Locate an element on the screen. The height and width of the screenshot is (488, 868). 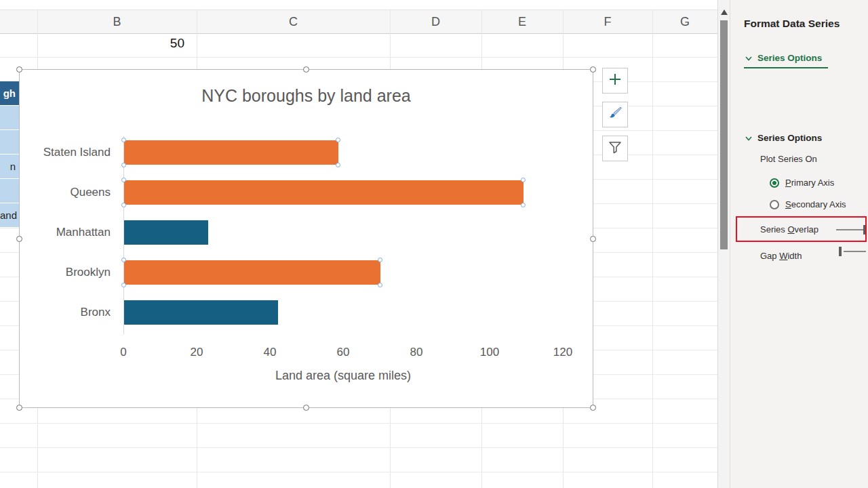
chart-title: NYC boroughs by land area is located at coordinates (307, 96).